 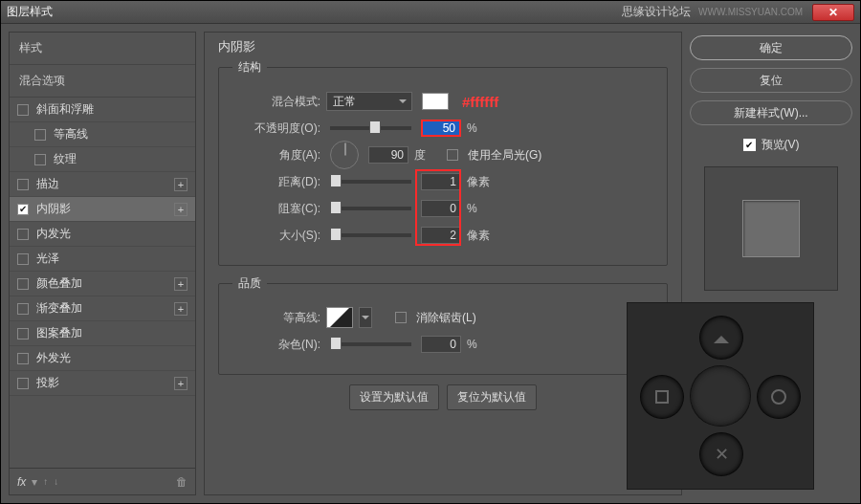 What do you see at coordinates (371, 344) in the screenshot?
I see `noise-slider` at bounding box center [371, 344].